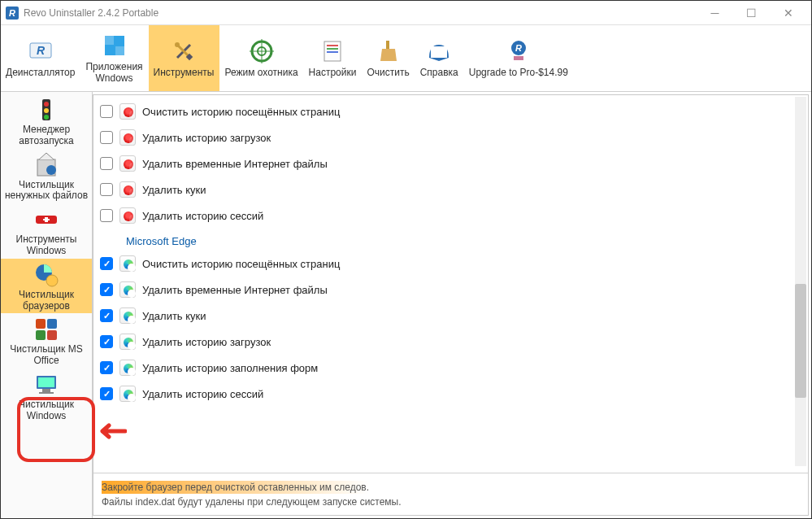 Image resolution: width=812 pixels, height=519 pixels. What do you see at coordinates (46, 191) in the screenshot?
I see `sidebar-item-label: Чистильщик ненужных файлов` at bounding box center [46, 191].